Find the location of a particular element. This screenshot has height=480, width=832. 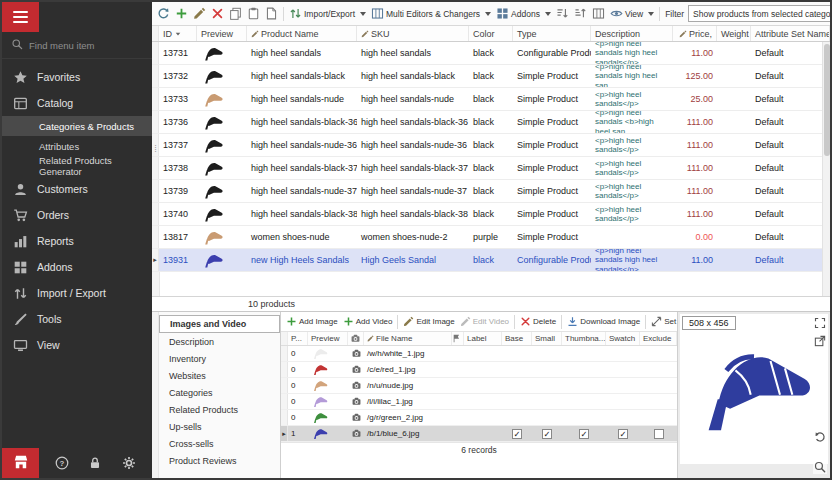

sidebar-item-categories-products: Categories & Products is located at coordinates (77, 126).